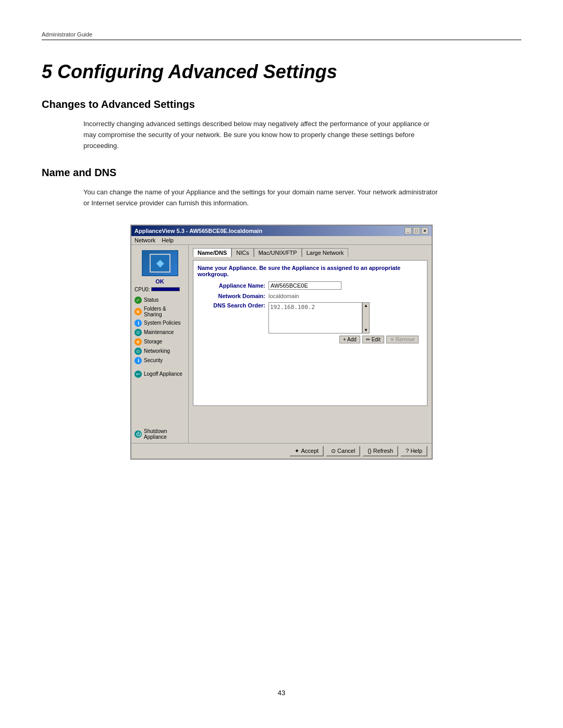 This screenshot has height=728, width=563. What do you see at coordinates (384, 451) in the screenshot?
I see `refresh-label: Refresh` at bounding box center [384, 451].